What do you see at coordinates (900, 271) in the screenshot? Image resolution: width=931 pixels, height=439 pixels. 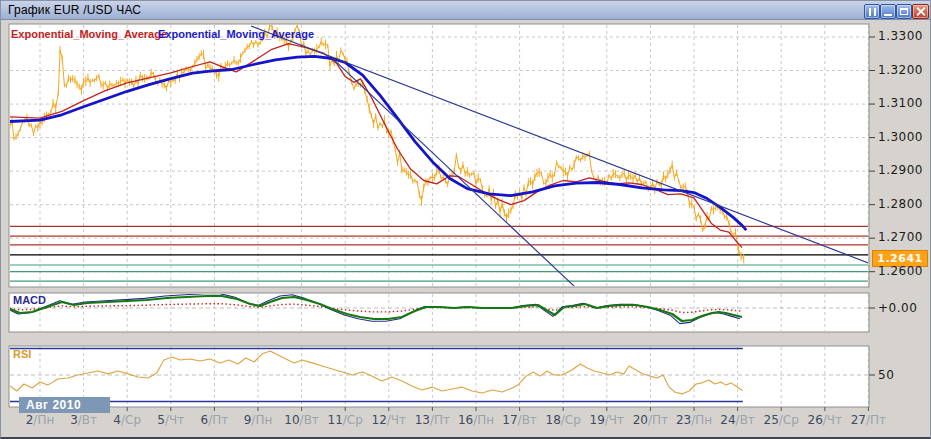 I see `price-axis-label: 1.2600` at bounding box center [900, 271].